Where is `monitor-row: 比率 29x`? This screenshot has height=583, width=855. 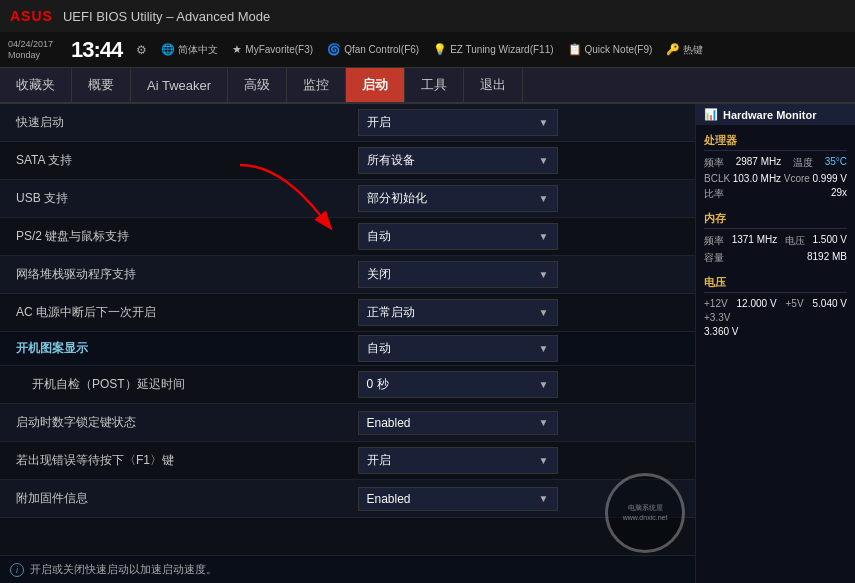 monitor-row: 比率 29x is located at coordinates (776, 194).